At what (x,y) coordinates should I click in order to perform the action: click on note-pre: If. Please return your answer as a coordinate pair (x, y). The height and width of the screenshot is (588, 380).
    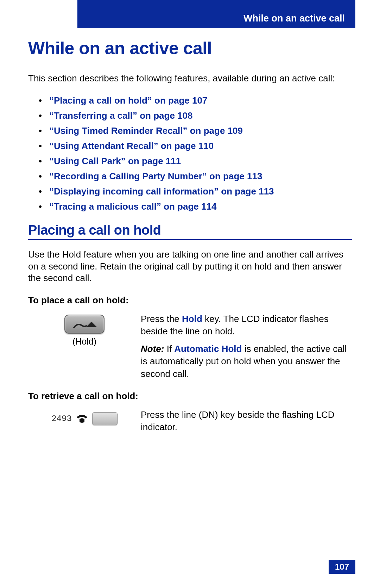
    Looking at the image, I should click on (169, 349).